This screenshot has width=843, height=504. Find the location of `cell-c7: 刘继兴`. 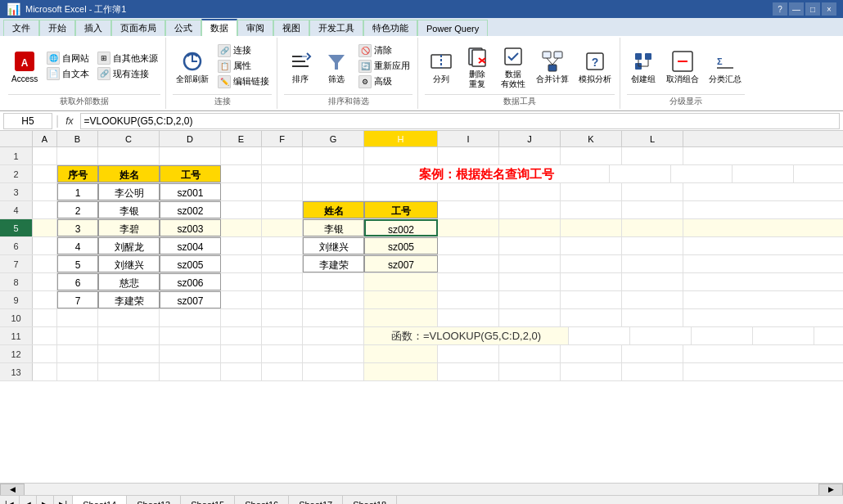

cell-c7: 刘继兴 is located at coordinates (129, 263).